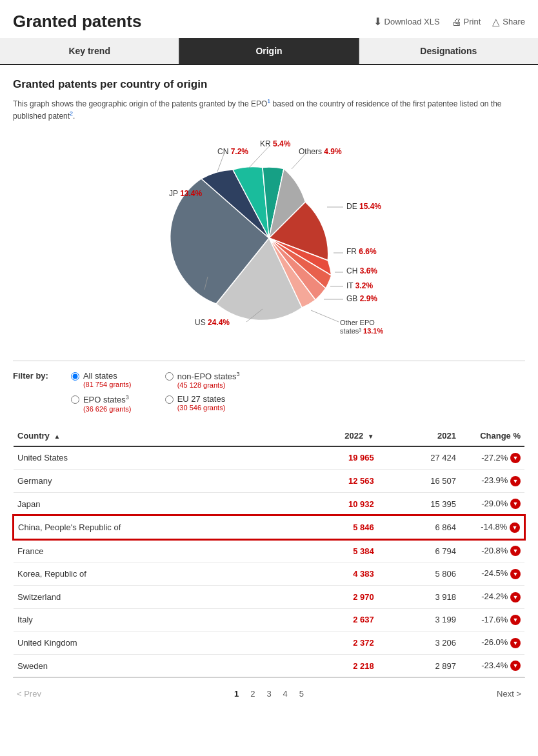 Image resolution: width=538 pixels, height=756 pixels. I want to click on filter-all-radio, so click(75, 377).